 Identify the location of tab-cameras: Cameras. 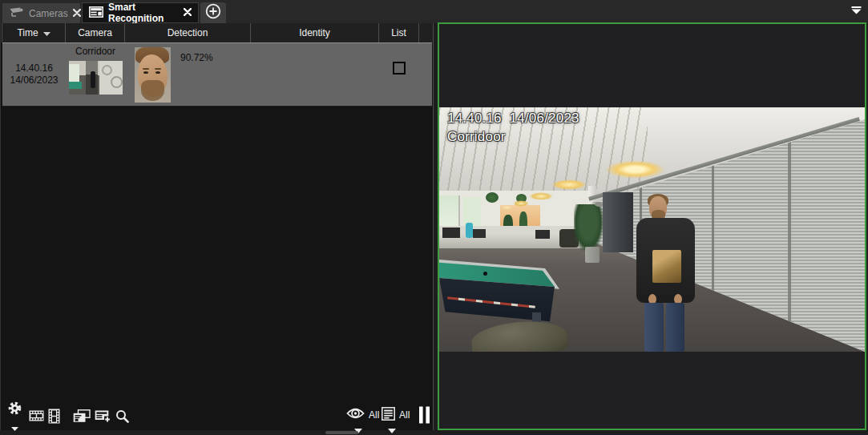
(42, 13).